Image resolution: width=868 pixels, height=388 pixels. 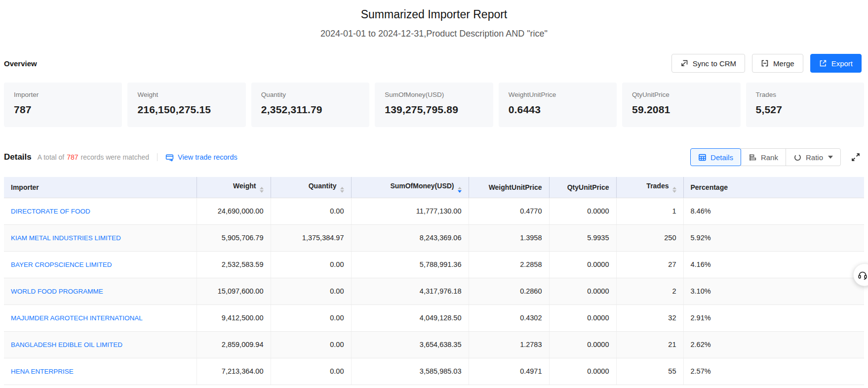 What do you see at coordinates (187, 105) in the screenshot?
I see `stat-card-weight: Weight 216,150,275.15` at bounding box center [187, 105].